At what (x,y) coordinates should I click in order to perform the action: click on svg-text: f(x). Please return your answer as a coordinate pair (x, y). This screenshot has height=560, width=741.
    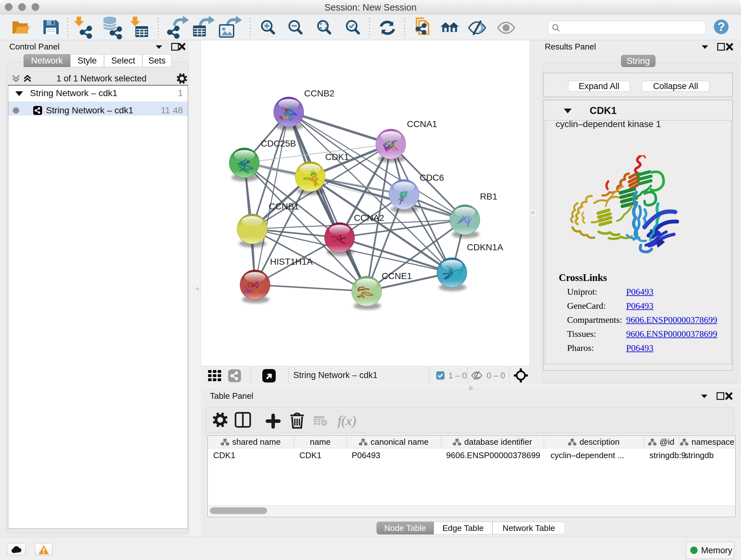
    Looking at the image, I should click on (347, 421).